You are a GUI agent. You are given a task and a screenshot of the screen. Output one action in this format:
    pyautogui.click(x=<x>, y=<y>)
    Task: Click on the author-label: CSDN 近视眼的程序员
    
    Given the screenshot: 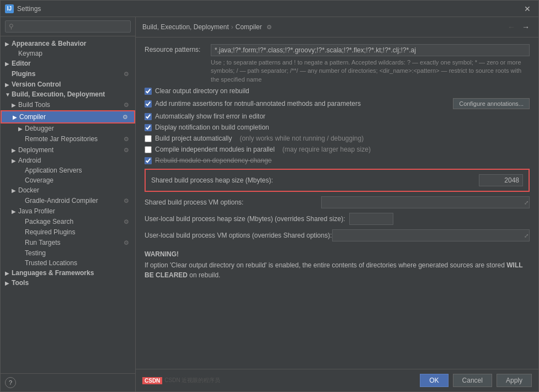 What is the action you would take?
    pyautogui.click(x=192, y=380)
    